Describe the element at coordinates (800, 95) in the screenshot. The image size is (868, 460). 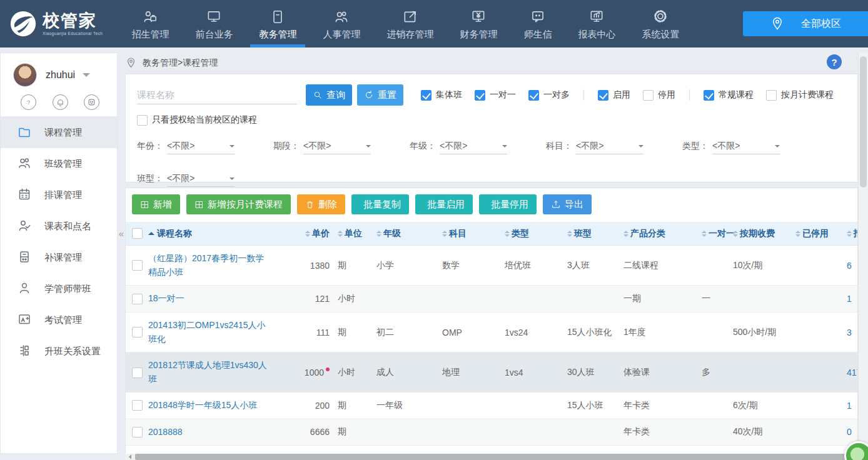
I see `filter-checkbox: 按月计费课程` at that location.